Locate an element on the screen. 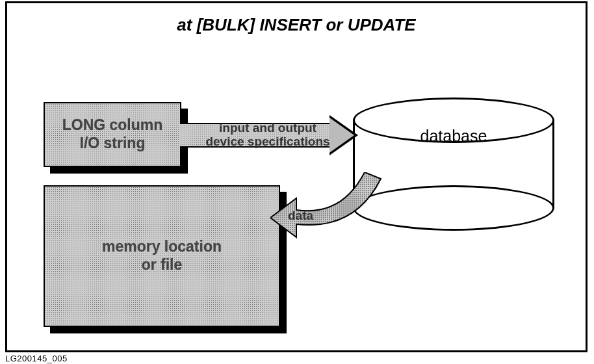 This screenshot has height=364, width=594. arrow1-label: input and output device specifications is located at coordinates (268, 135).